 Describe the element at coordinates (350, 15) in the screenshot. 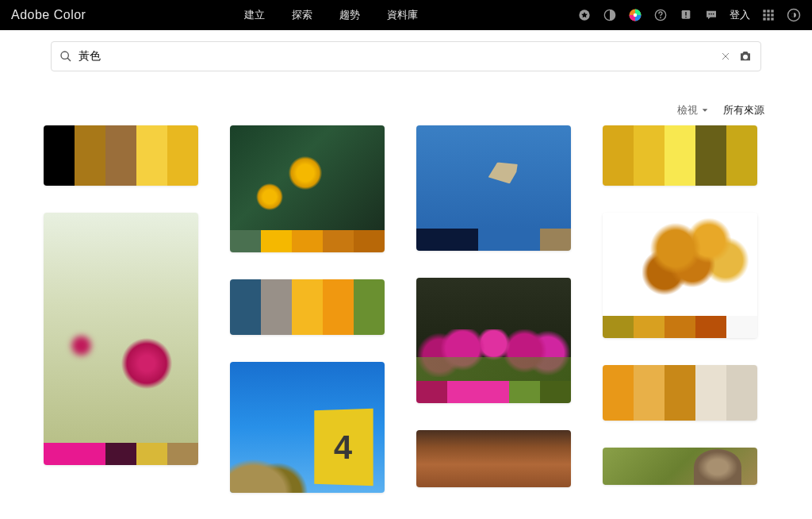

I see `nav-trends: 趨勢` at that location.